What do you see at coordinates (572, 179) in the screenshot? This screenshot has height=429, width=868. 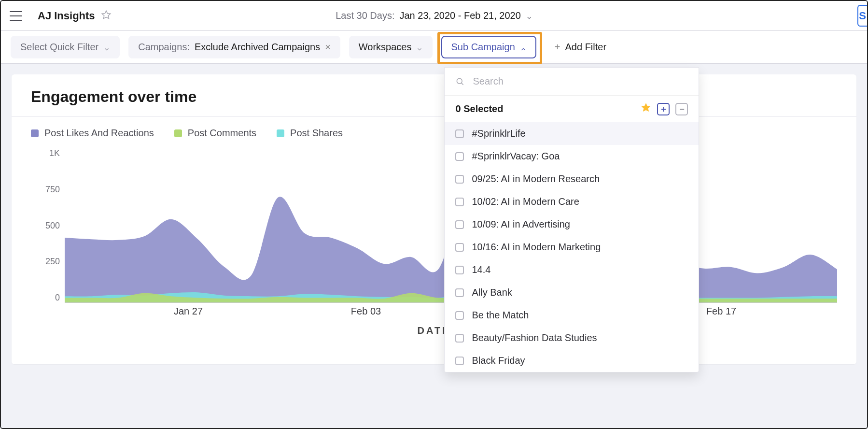 I see `dropdown-option: 09/25: AI in Modern Research` at bounding box center [572, 179].